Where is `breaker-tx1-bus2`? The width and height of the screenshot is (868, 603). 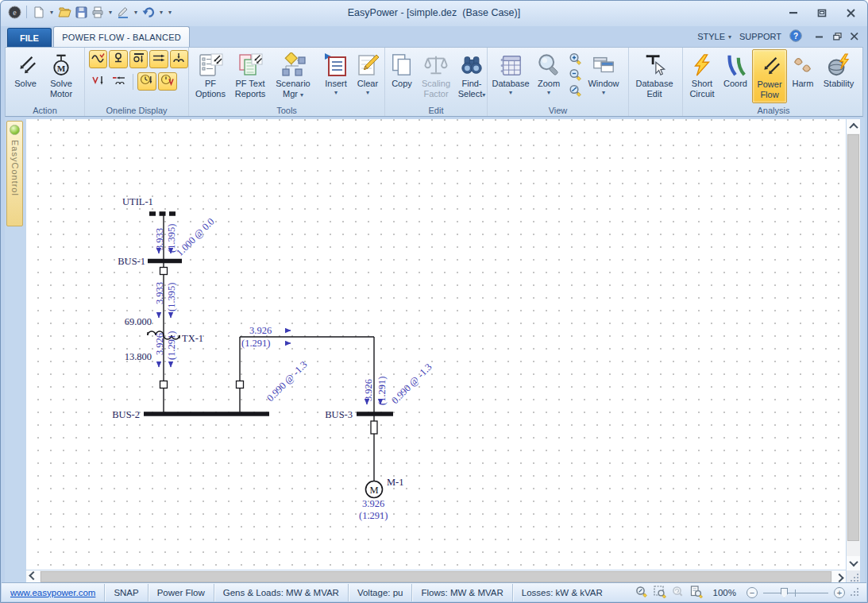 breaker-tx1-bus2 is located at coordinates (164, 385).